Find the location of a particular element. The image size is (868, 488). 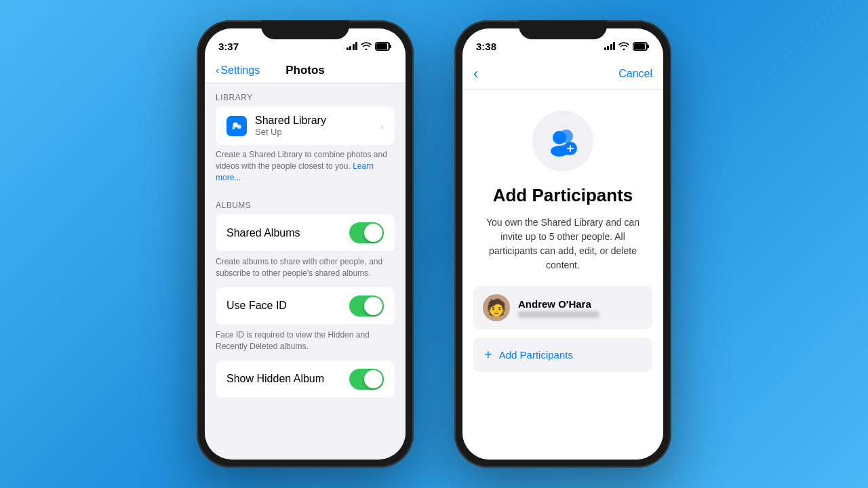

toggle-knob-hidden is located at coordinates (373, 380).